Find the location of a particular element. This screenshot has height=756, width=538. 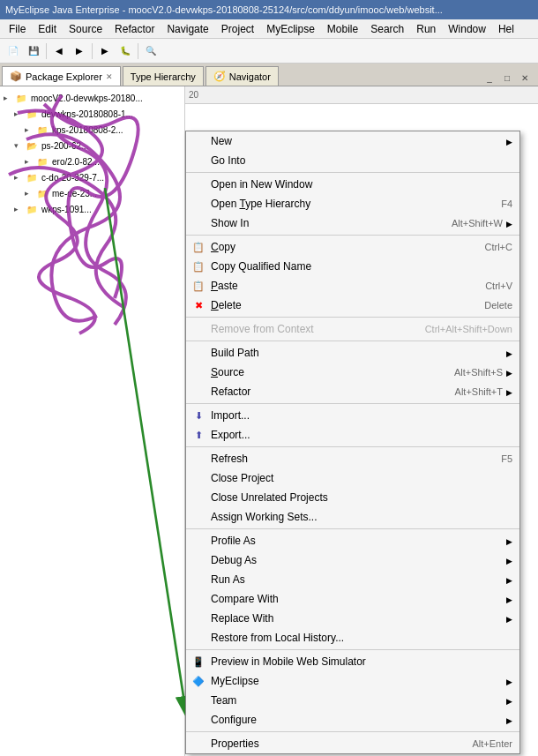

ctx-restore-local-history: Restore from Local History... is located at coordinates (353, 638).